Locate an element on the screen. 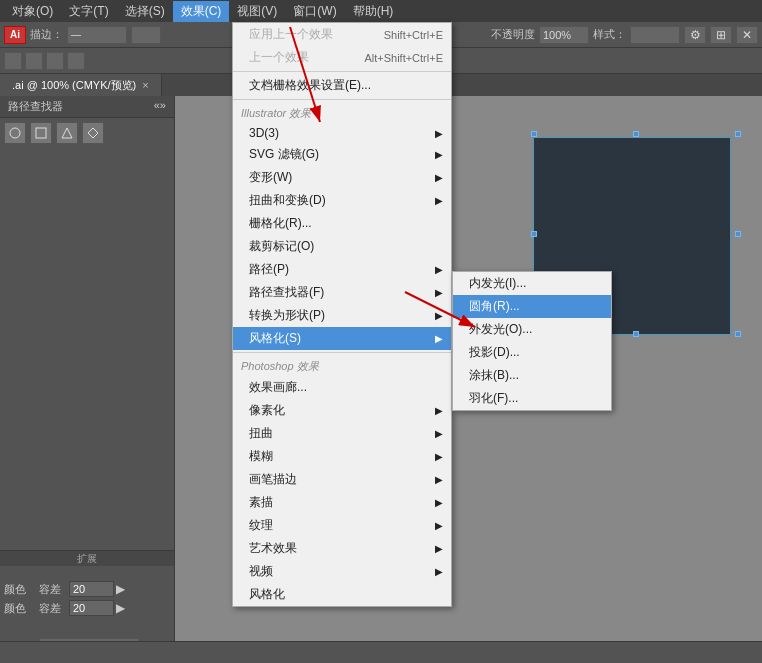  menu-distort: 扭曲和变换(D) ▶ is located at coordinates (342, 200).